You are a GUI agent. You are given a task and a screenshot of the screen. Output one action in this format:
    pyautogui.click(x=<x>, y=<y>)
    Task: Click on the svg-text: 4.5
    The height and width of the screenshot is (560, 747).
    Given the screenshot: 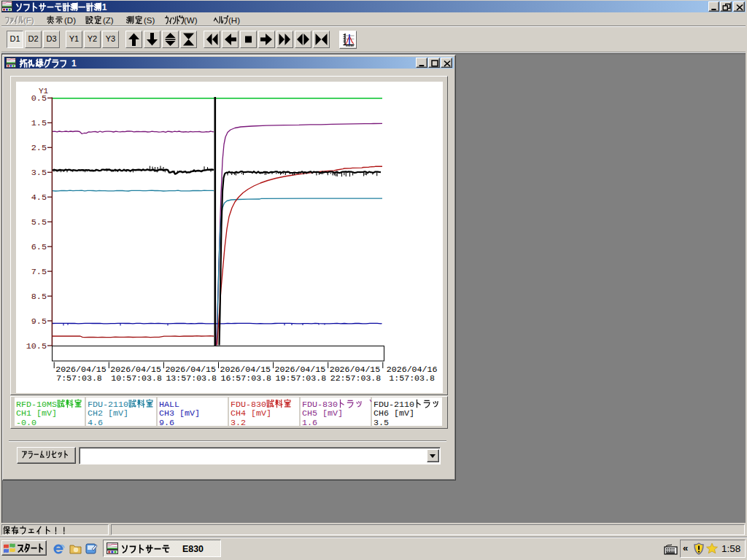 What is the action you would take?
    pyautogui.click(x=39, y=198)
    